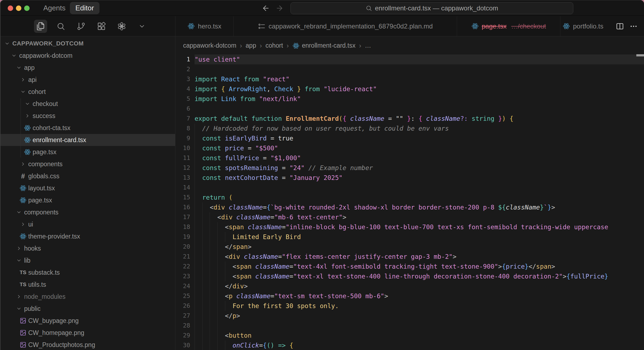 This screenshot has height=350, width=644. What do you see at coordinates (410, 306) in the screenshot?
I see `code-line-26: 26 For the first 30 spots only.` at bounding box center [410, 306].